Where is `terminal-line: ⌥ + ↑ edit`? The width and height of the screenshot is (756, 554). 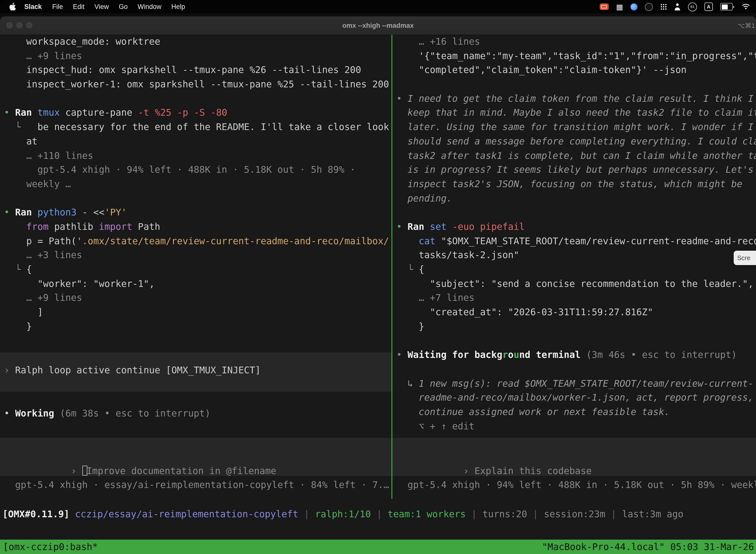 terminal-line: ⌥ + ↑ edit is located at coordinates (576, 426).